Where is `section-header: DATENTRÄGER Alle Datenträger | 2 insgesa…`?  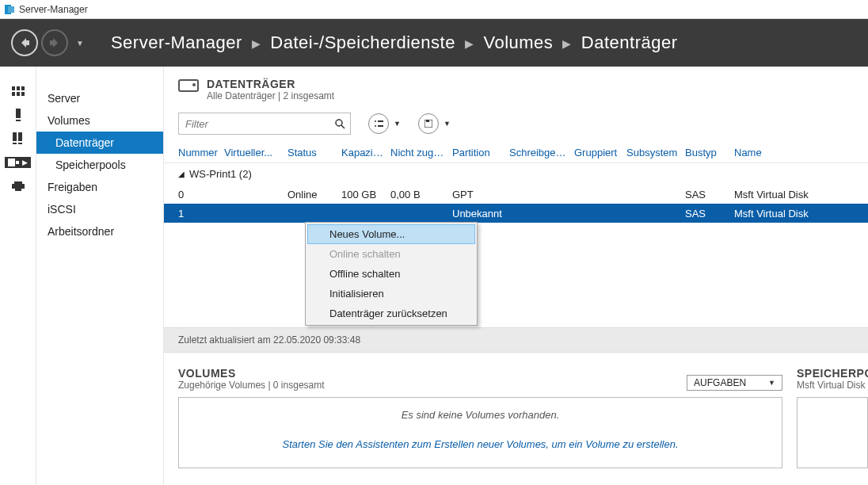
section-header: DATENTRÄGER Alle Datenträger | 2 insgesa… is located at coordinates (516, 88).